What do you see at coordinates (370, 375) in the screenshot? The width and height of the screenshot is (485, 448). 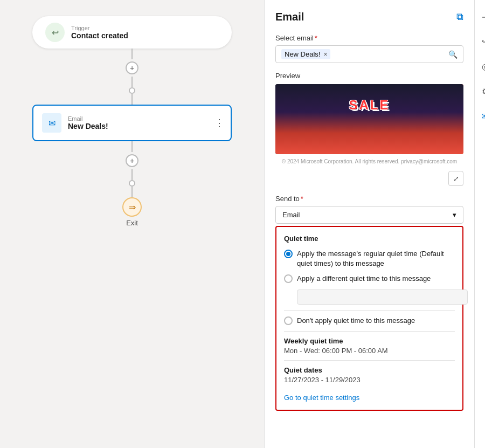 I see `quiet-dates-block: Quiet dates 11/27/2023 - 11/29/2023` at bounding box center [370, 375].